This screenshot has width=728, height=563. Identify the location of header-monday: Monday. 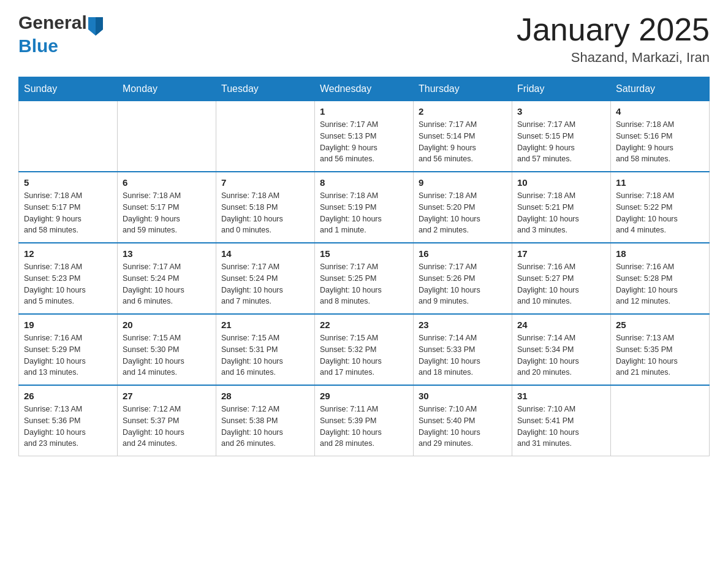
(167, 90).